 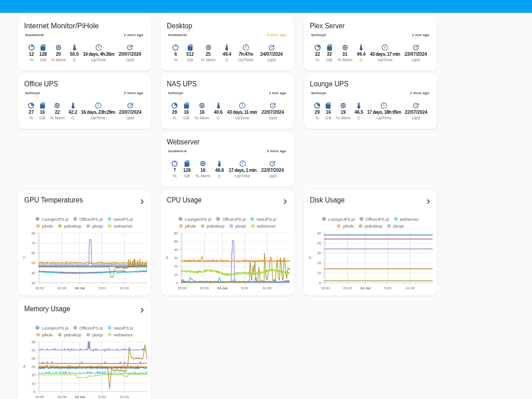 I want to click on svg-text: 35, so click(x=33, y=342).